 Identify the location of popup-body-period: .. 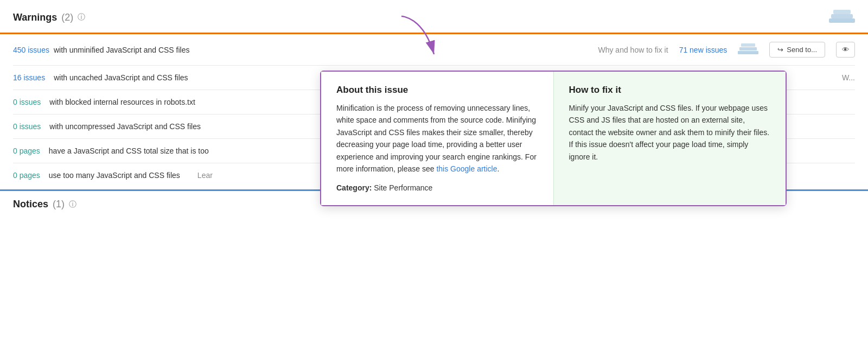
(499, 169).